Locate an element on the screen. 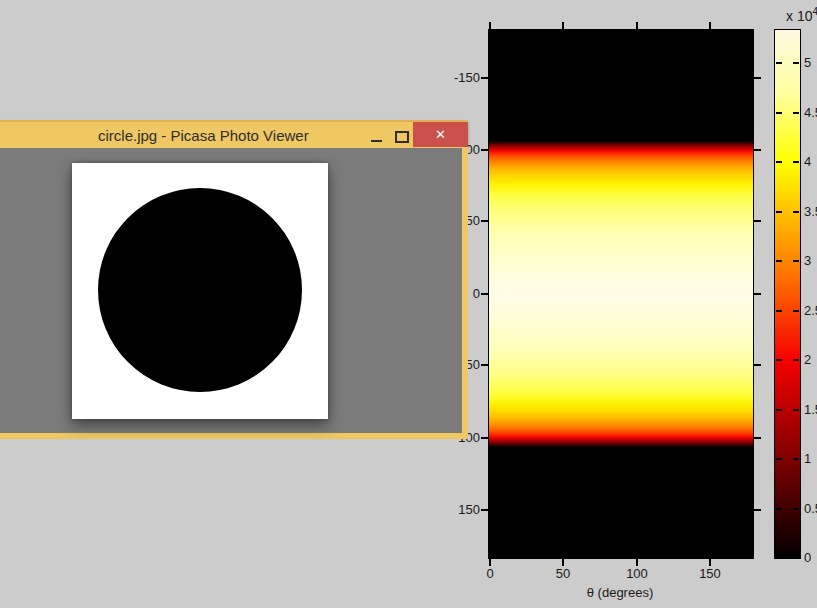 This screenshot has width=817, height=608. colorbar-tick-label: 3.5 is located at coordinates (810, 212).